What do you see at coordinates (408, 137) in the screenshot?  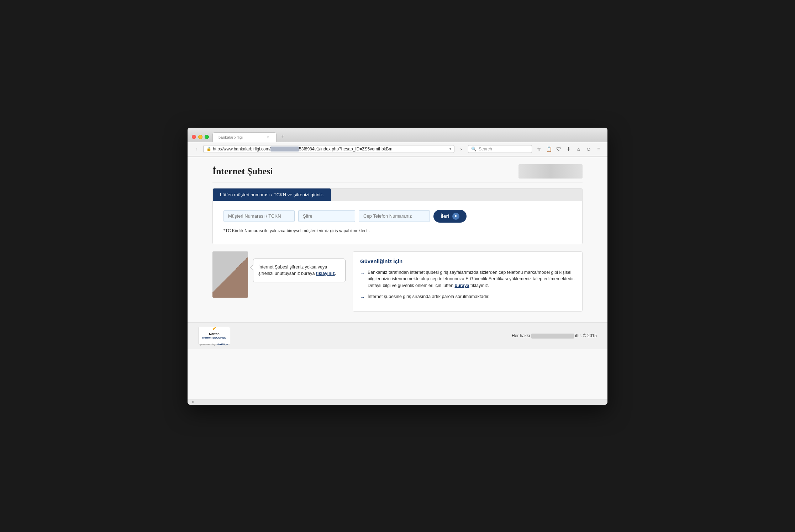 I see `tab-bar: bankalarbirligi × +` at bounding box center [408, 137].